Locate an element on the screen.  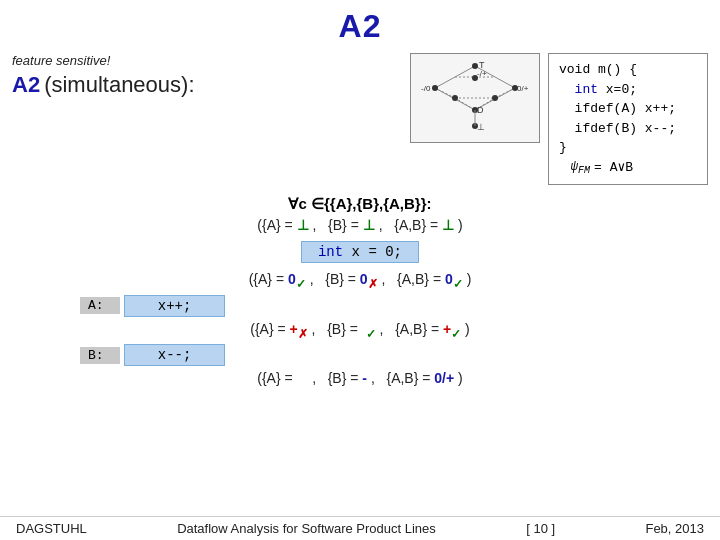
row4-b-val: - is located at coordinates (366, 378).